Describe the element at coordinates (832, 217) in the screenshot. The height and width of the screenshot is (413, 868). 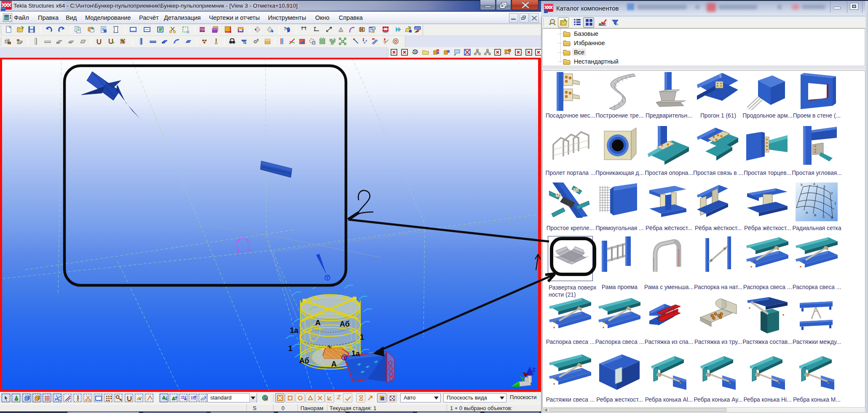
I see `svg-text: D` at that location.